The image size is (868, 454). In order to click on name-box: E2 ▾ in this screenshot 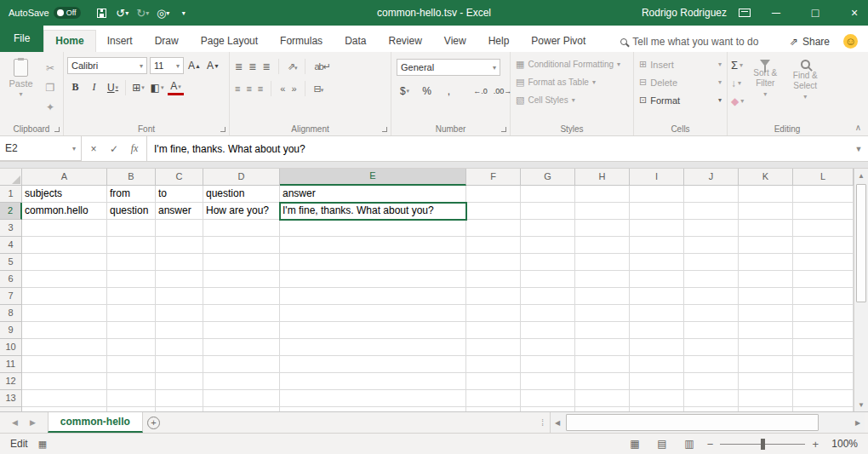, I will do `click(41, 148)`.